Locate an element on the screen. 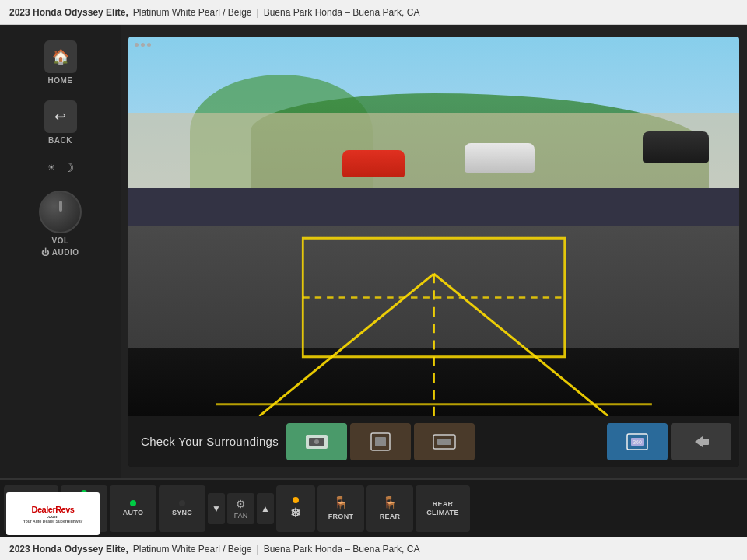 This screenshot has height=560, width=747. front-view-icon is located at coordinates (444, 442).